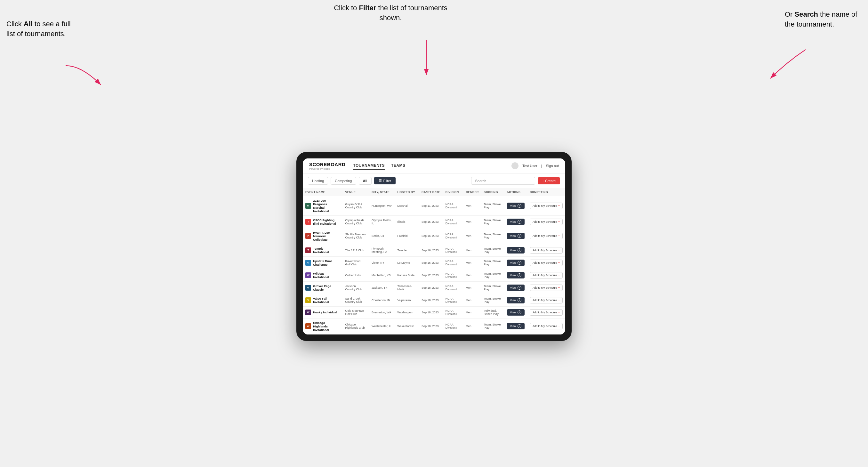 The height and width of the screenshot is (467, 868). Describe the element at coordinates (308, 250) in the screenshot. I see `team-logo: T` at that location.